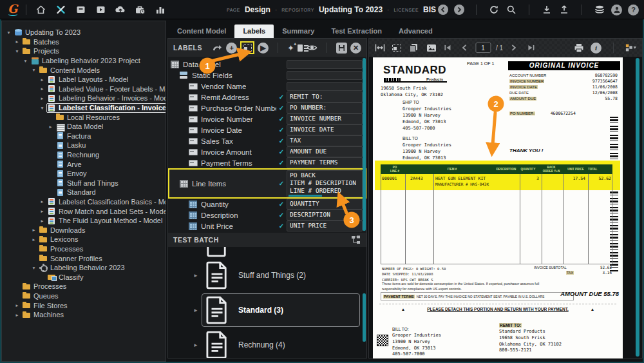  Describe the element at coordinates (267, 86) in the screenshot. I see `label-row: Vendor Name ✓` at that location.